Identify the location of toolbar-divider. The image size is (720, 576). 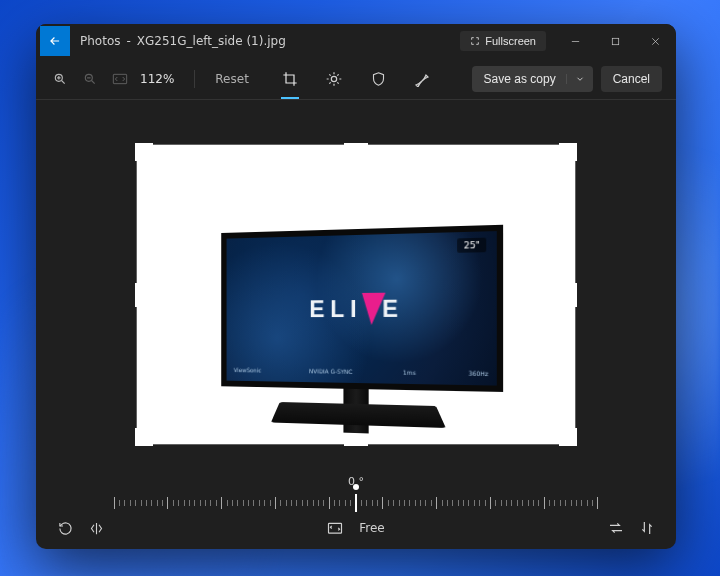
(194, 79).